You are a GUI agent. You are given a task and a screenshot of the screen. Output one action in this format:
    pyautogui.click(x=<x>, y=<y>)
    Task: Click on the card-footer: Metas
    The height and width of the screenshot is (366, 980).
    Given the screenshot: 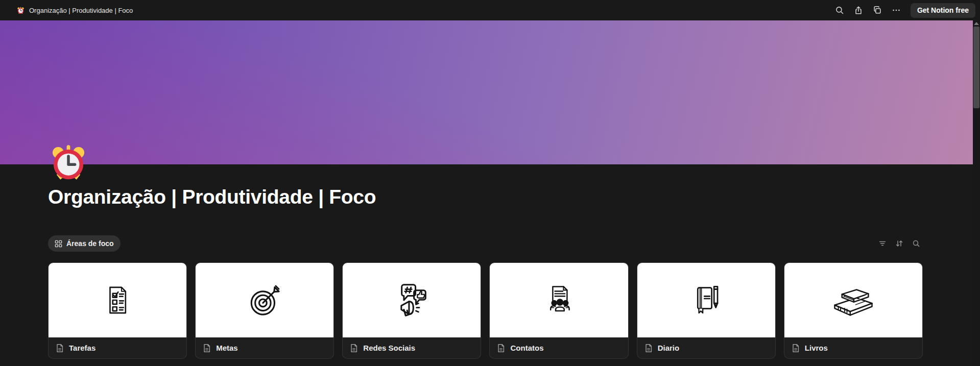 What is the action you would take?
    pyautogui.click(x=265, y=348)
    